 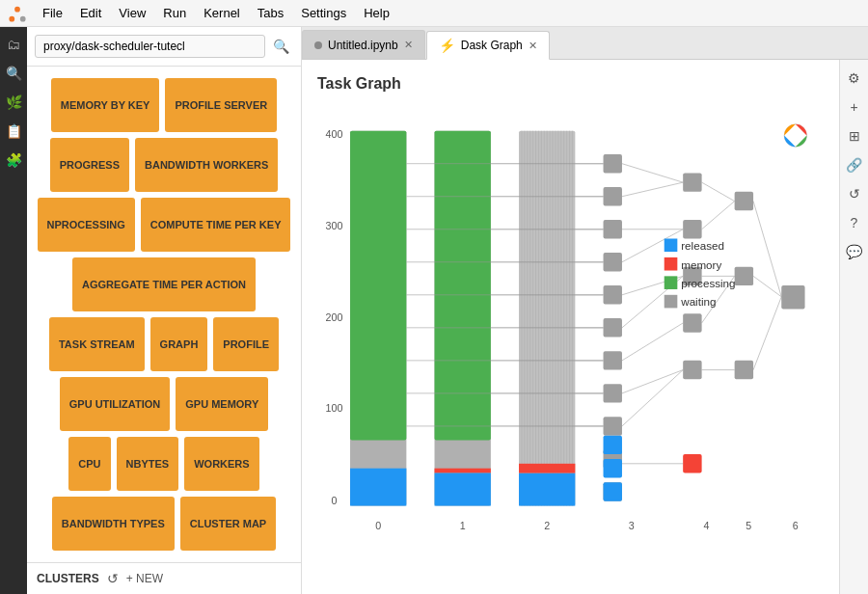 I want to click on svg-text: memory, so click(x=701, y=264).